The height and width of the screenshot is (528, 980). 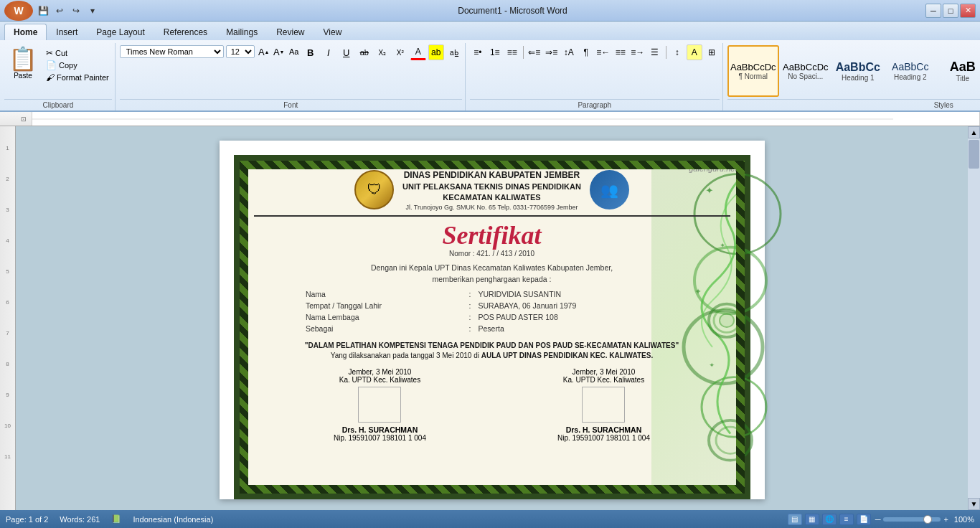 What do you see at coordinates (380, 430) in the screenshot?
I see `cert-sign-left-name: Drs. H. SURACHMAN` at bounding box center [380, 430].